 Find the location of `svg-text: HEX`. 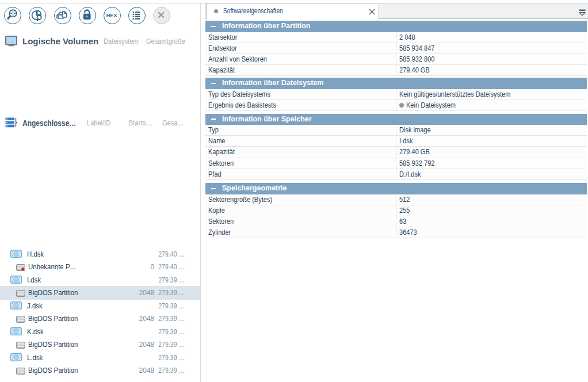

svg-text: HEX is located at coordinates (112, 16).